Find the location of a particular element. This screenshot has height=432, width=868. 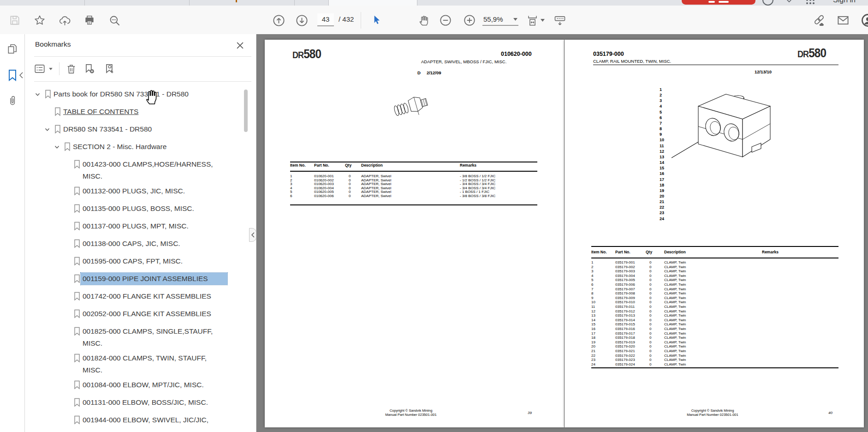

add-bookmark-button is located at coordinates (89, 69).